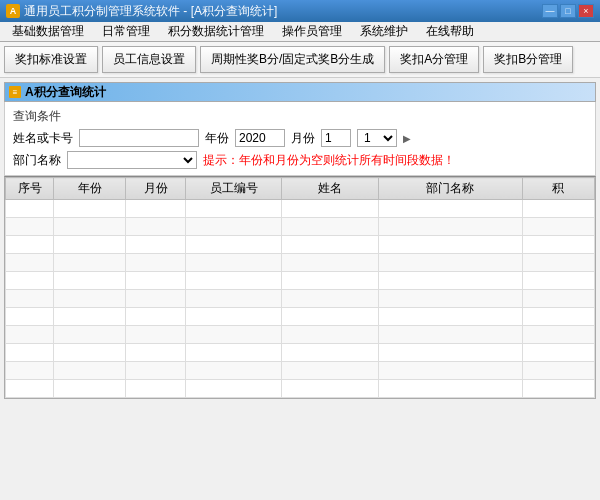 The width and height of the screenshot is (600, 500). Describe the element at coordinates (300, 92) in the screenshot. I see `panel-header: ≡ A积分查询统计` at that location.